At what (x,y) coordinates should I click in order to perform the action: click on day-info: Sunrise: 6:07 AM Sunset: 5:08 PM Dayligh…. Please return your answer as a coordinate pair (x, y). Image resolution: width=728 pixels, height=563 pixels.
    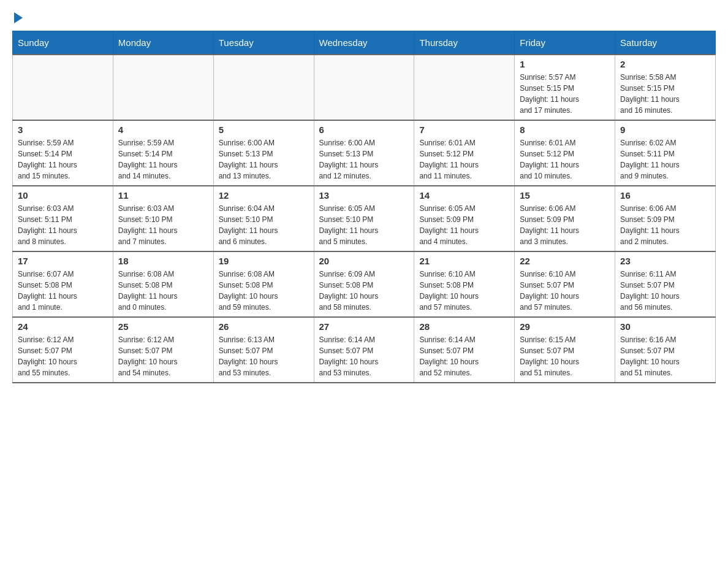
    Looking at the image, I should click on (63, 291).